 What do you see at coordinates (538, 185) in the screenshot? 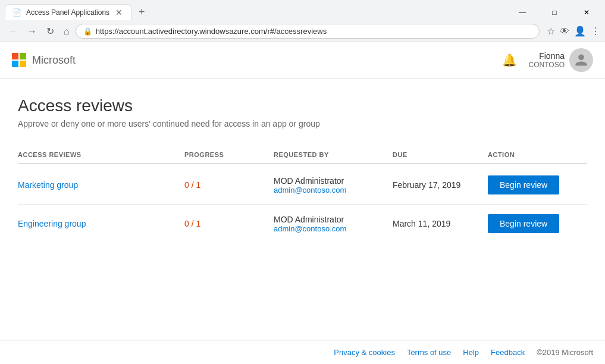
I see `row-1-action: Begin review` at bounding box center [538, 185].